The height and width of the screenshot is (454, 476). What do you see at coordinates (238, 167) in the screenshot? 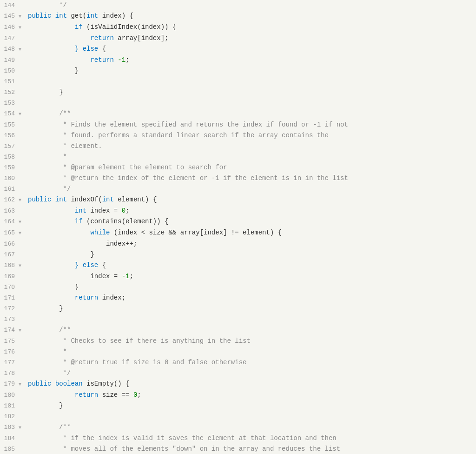
I see `code-line: 159 * @param element the element to sear…` at bounding box center [238, 167].